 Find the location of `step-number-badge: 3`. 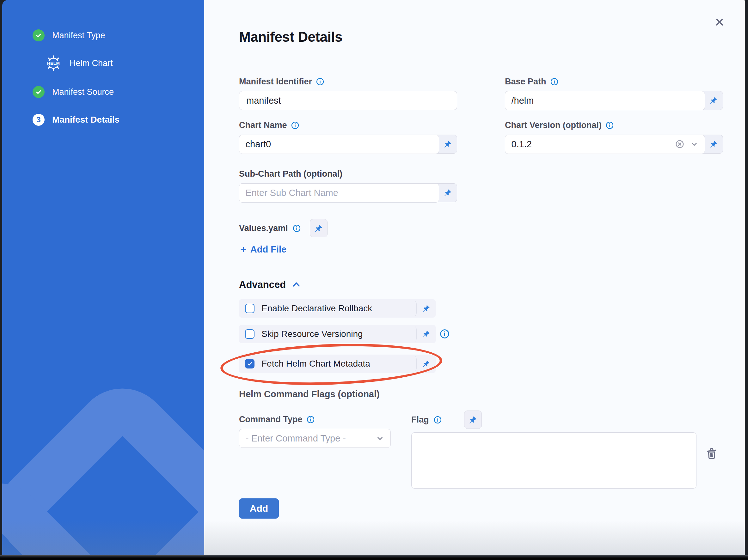

step-number-badge: 3 is located at coordinates (39, 120).